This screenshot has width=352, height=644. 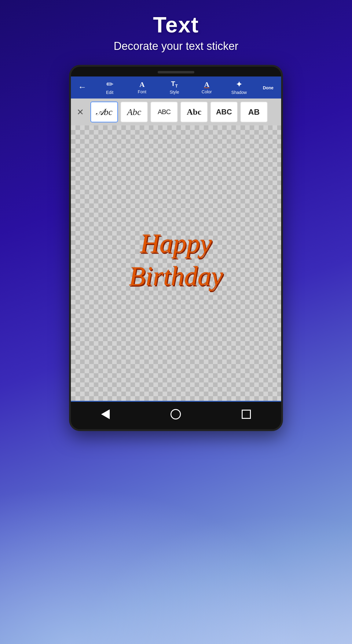 I want to click on font-option-cursive2: Abc, so click(x=134, y=112).